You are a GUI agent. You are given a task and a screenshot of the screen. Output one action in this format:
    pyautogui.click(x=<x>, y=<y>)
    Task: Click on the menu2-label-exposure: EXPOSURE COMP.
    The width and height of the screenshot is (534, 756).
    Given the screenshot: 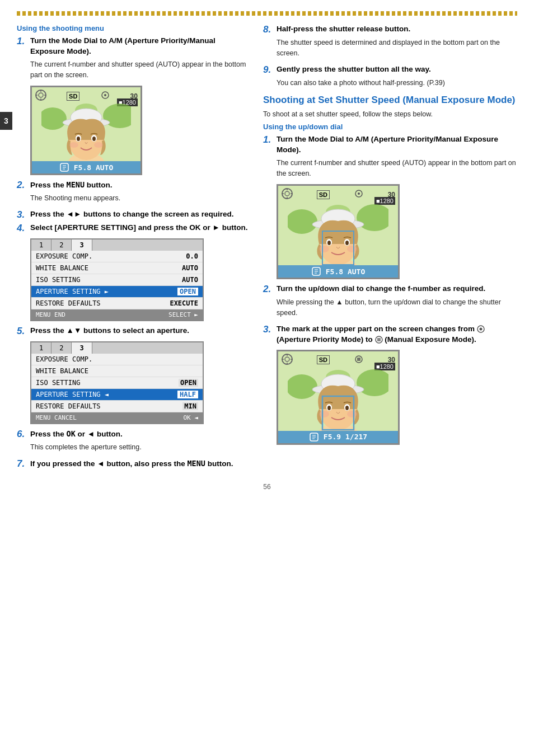 What is the action you would take?
    pyautogui.click(x=64, y=359)
    